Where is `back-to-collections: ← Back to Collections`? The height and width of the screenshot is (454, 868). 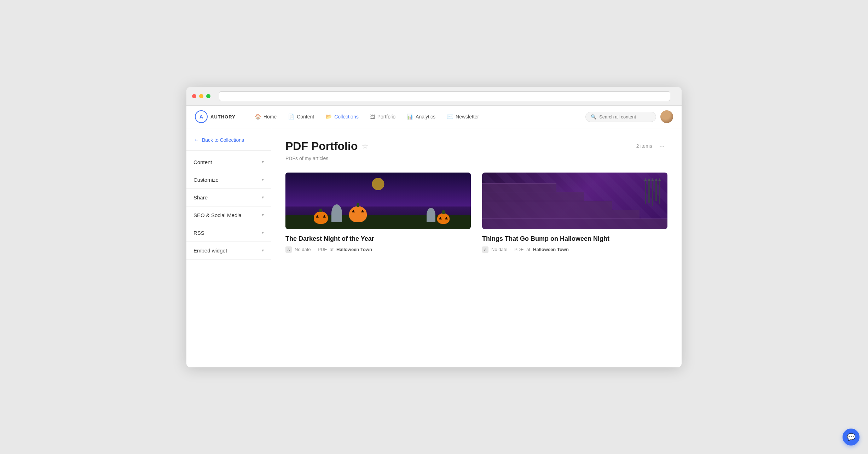 back-to-collections: ← Back to Collections is located at coordinates (228, 144).